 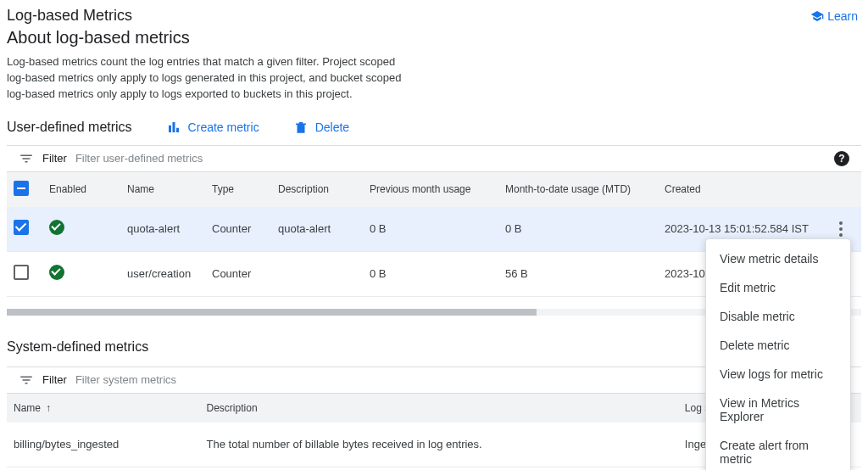 I want to click on menu-item-create-alert: Create alert from metric, so click(x=778, y=450).